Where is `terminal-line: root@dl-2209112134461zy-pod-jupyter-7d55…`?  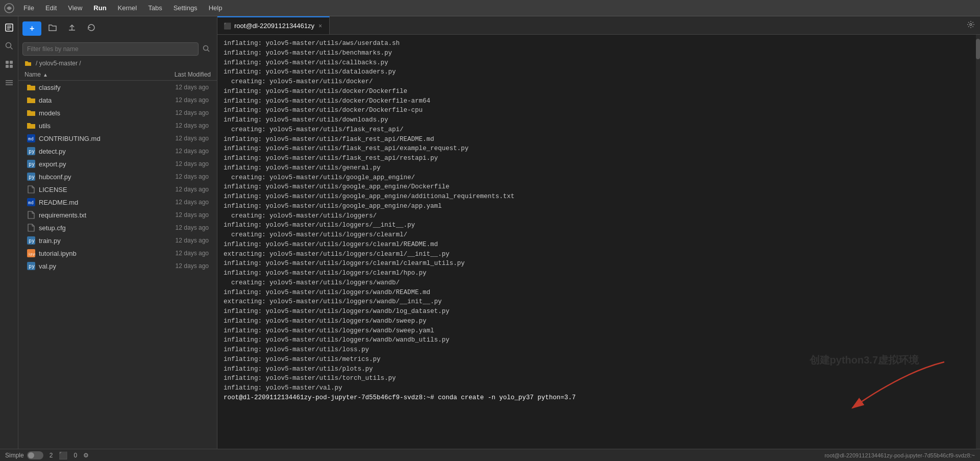 terminal-line: root@dl-2209112134461zy-pod-jupyter-7d55… is located at coordinates (599, 398).